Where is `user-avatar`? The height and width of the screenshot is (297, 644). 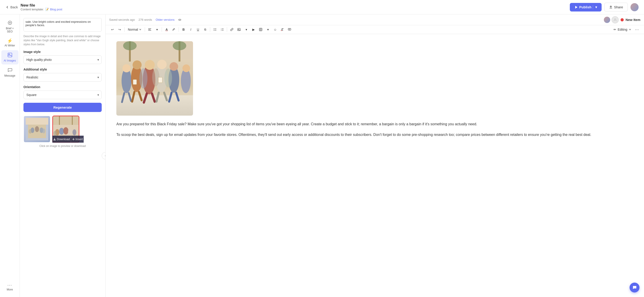
user-avatar is located at coordinates (634, 7).